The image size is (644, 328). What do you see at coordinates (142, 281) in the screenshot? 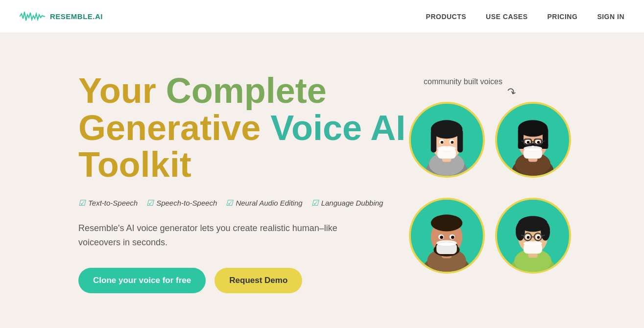
I see `clone-voice-button: Clone your voice for free` at bounding box center [142, 281].